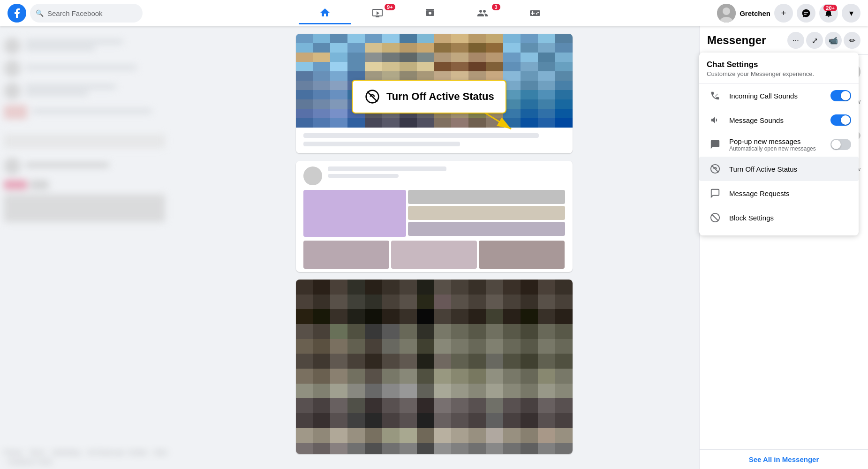  Describe the element at coordinates (841, 144) in the screenshot. I see `popup-messages-toggle` at that location.